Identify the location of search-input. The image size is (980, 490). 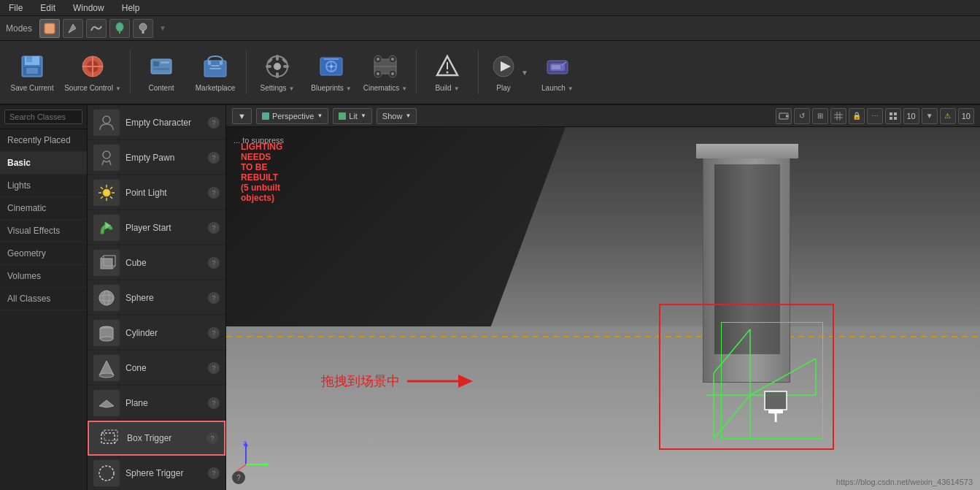
(44, 117).